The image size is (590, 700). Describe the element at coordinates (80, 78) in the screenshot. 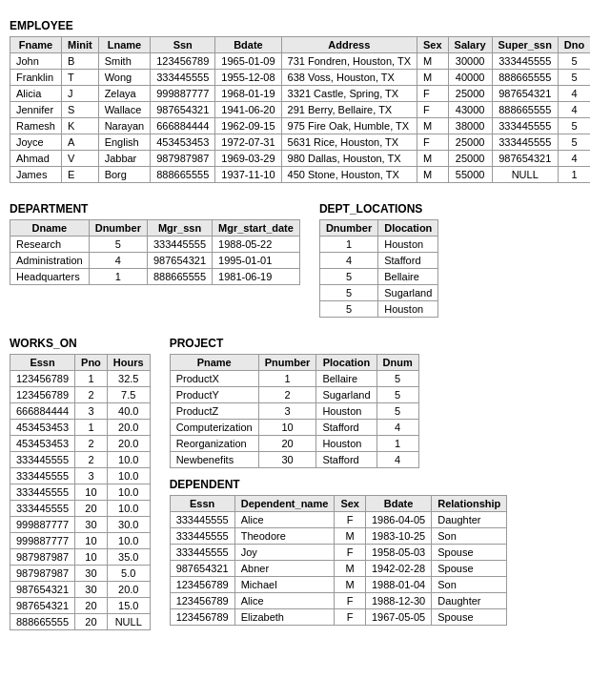

I see `table-cell: T` at that location.